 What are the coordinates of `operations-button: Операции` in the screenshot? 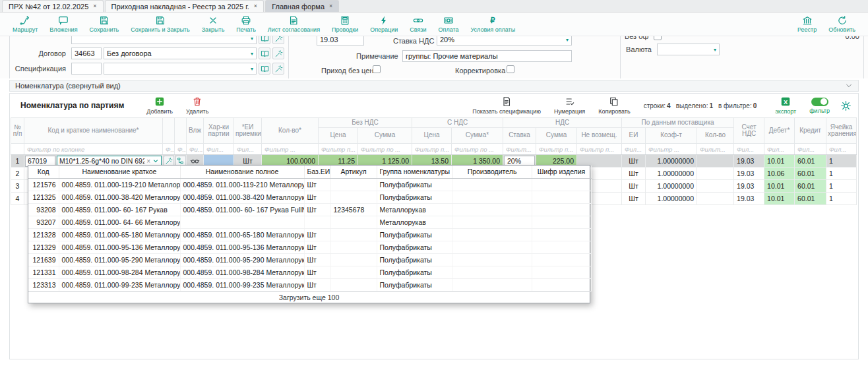 It's located at (384, 24).